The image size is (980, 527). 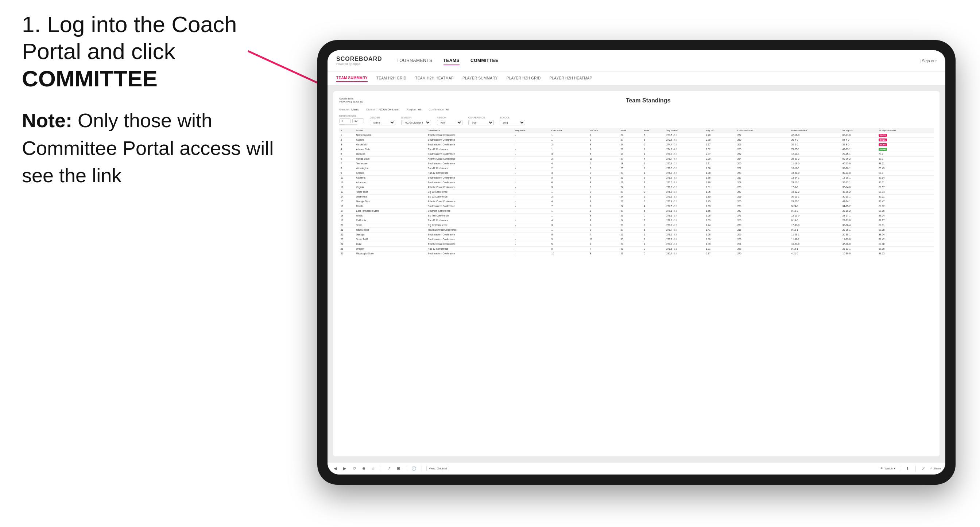 I want to click on table-row: 4 Arizona State Pac-12 Conference - 1 9 …, so click(x=636, y=149).